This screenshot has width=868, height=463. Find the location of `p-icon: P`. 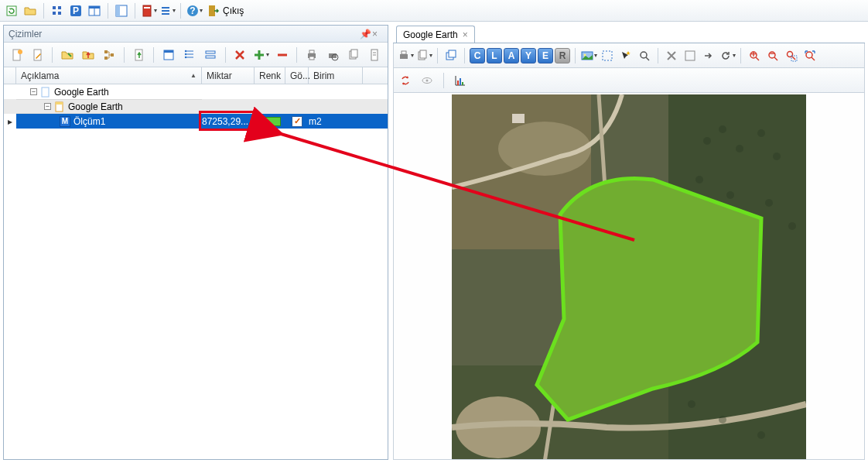

p-icon: P is located at coordinates (76, 11).